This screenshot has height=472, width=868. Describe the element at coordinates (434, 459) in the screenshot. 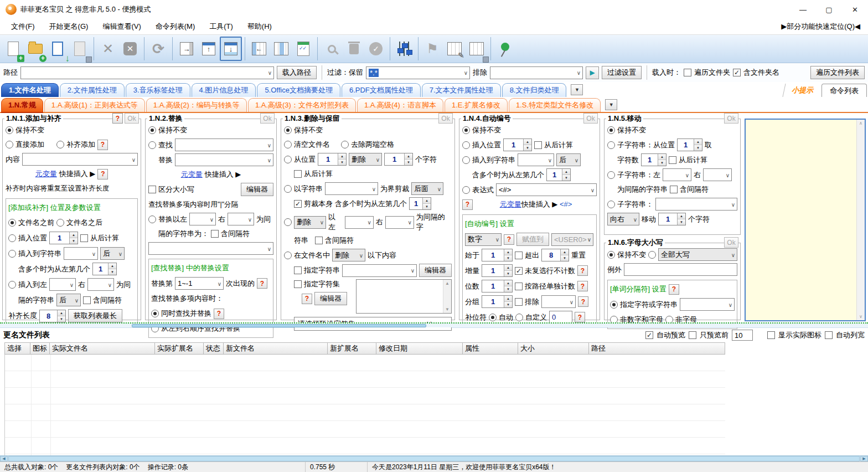

I see `file-list-hscrollbar: ◀ ▶` at that location.